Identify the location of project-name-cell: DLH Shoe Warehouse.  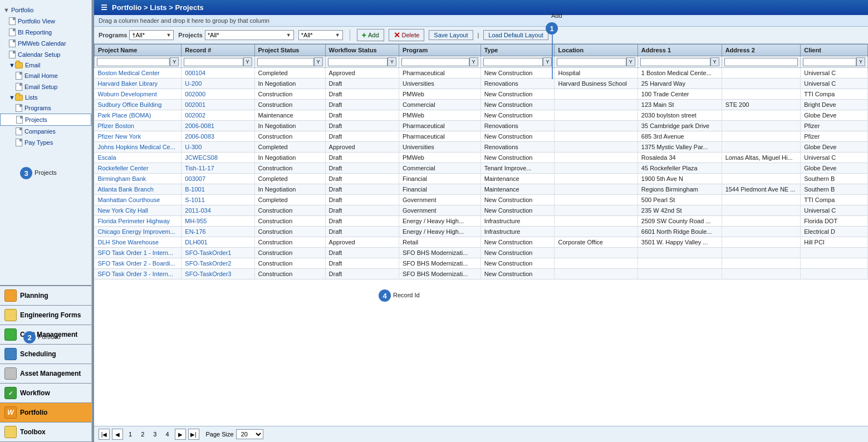
(138, 243).